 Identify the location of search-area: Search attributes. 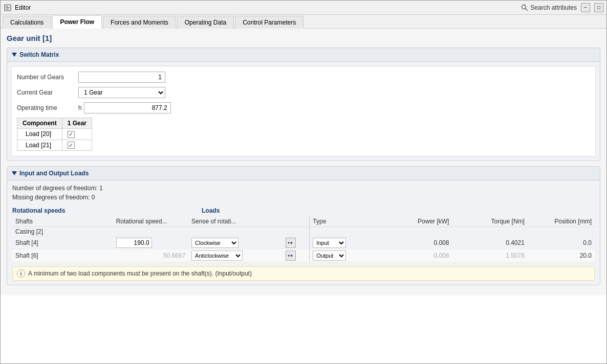
(549, 8).